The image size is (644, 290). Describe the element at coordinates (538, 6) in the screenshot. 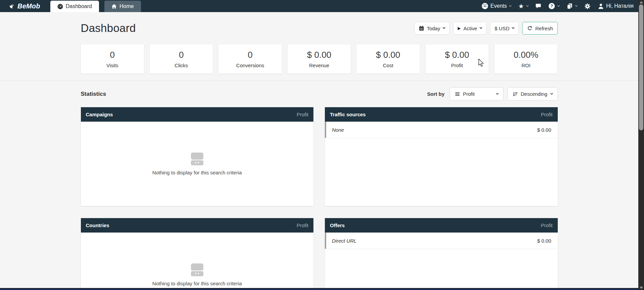

I see `feedback-button` at that location.